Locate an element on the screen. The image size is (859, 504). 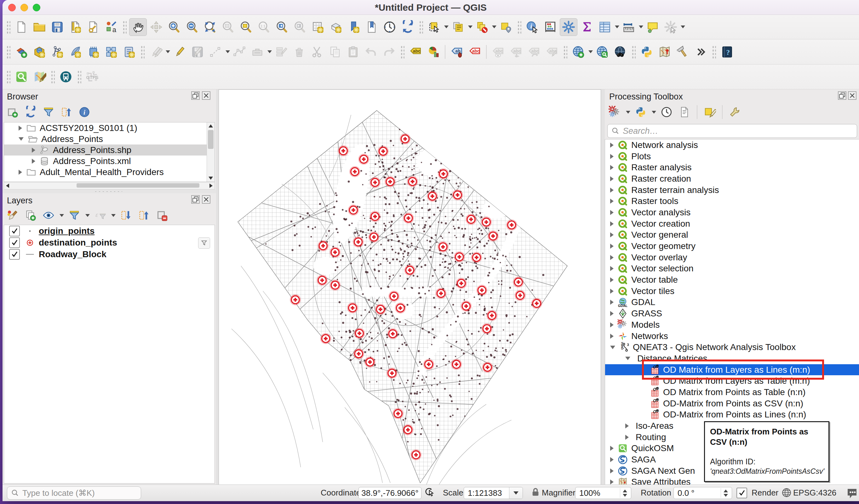
deselect-features-button is located at coordinates (482, 27).